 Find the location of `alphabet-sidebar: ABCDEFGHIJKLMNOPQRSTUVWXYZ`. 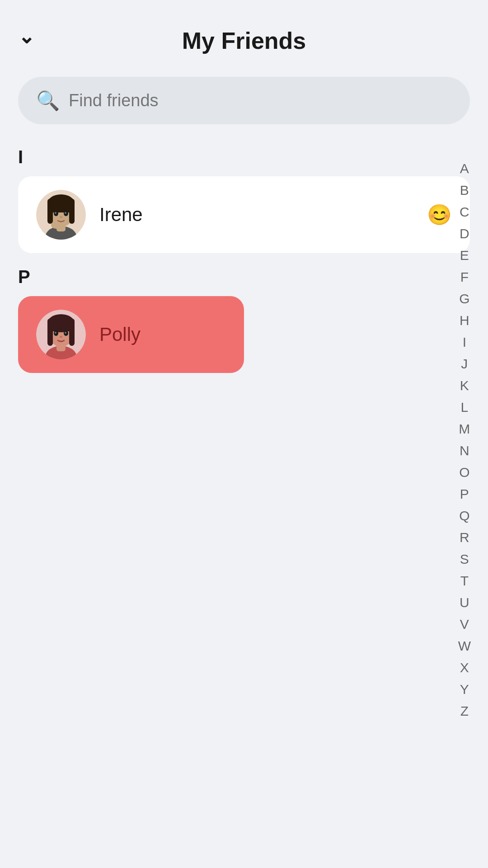

alphabet-sidebar: ABCDEFGHIJKLMNOPQRSTUVWXYZ is located at coordinates (465, 440).